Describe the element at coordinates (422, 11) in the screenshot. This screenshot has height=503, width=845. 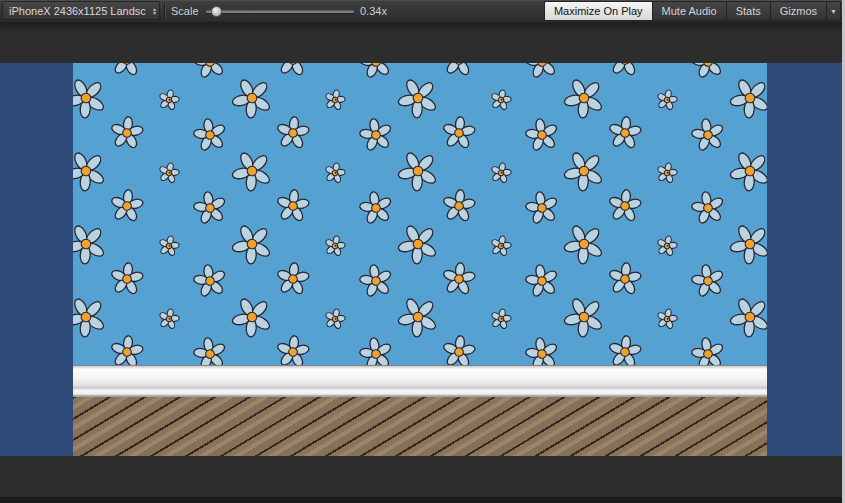
I see `game-view-toolbar: iPhoneX 2436x1125 Landsc ▴ ▾ Scale 0.34x…` at that location.